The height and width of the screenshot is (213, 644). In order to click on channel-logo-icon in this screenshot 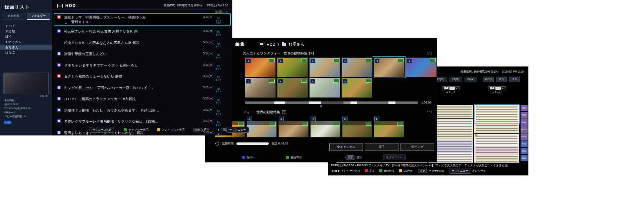, I will do `click(498, 88)`.